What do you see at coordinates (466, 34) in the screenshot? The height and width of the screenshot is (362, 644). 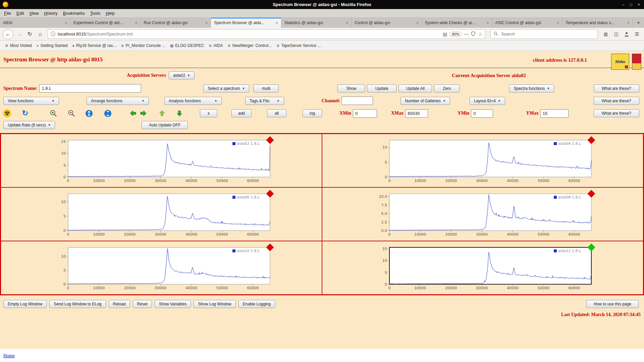 I see `page-actions-icon: ⋯` at bounding box center [466, 34].